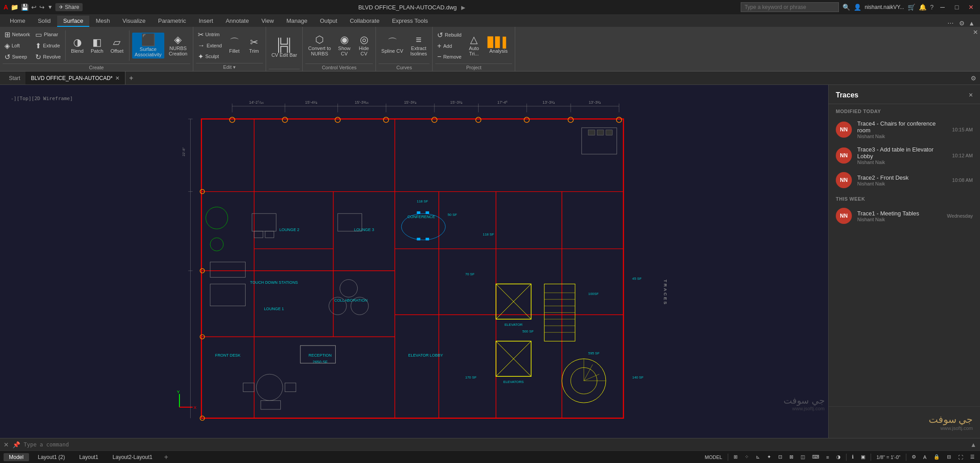 The width and height of the screenshot is (980, 463). Describe the element at coordinates (267, 21) in the screenshot. I see `tab-view: View` at that location.